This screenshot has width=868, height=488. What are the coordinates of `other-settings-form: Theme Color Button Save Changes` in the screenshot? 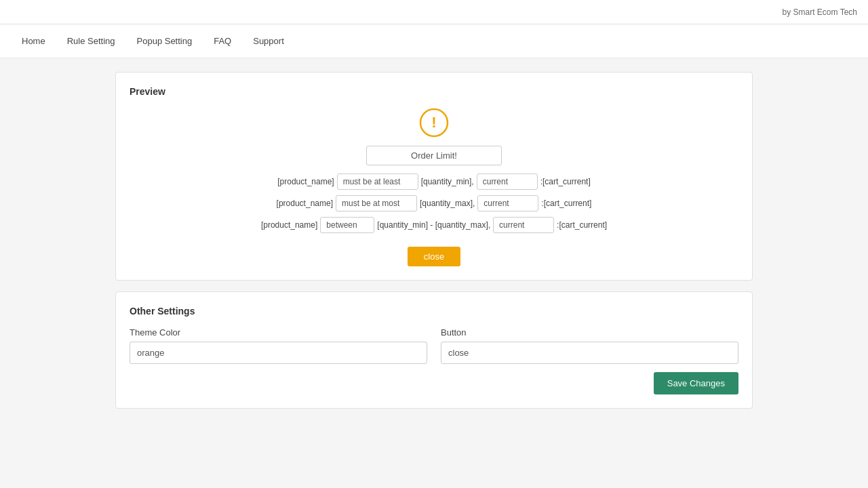 It's located at (434, 361).